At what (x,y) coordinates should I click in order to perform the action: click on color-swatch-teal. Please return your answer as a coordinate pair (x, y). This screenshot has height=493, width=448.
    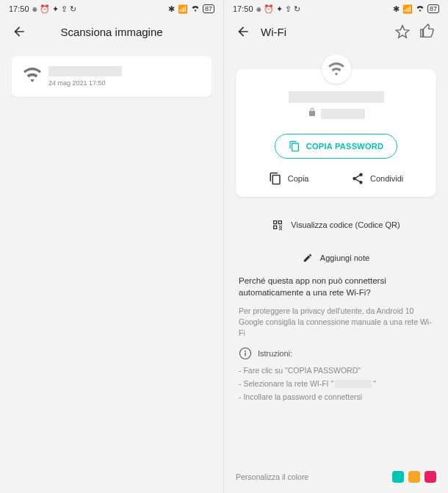
    Looking at the image, I should click on (398, 477).